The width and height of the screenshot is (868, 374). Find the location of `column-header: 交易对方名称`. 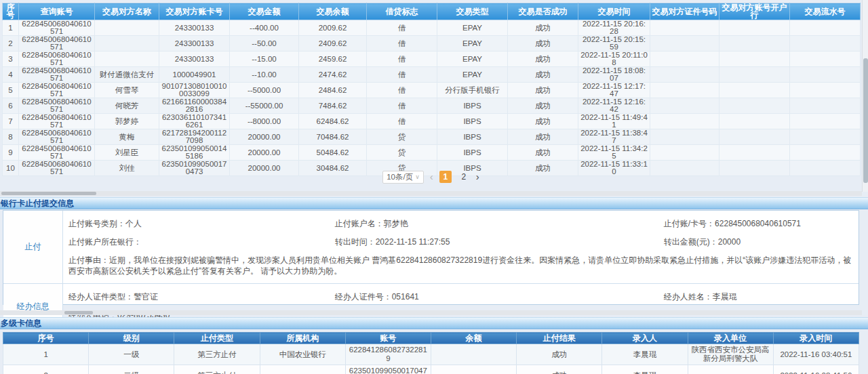

column-header: 交易对方名称 is located at coordinates (127, 12).